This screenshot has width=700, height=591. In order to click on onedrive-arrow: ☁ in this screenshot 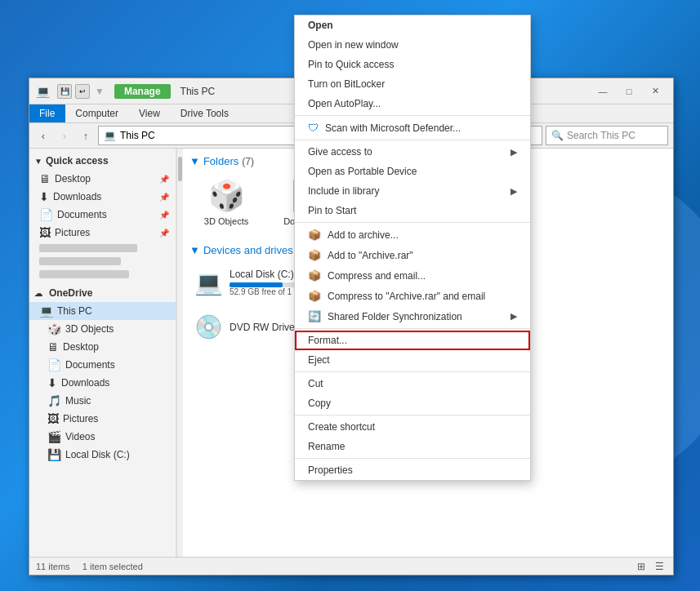, I will do `click(38, 294)`.